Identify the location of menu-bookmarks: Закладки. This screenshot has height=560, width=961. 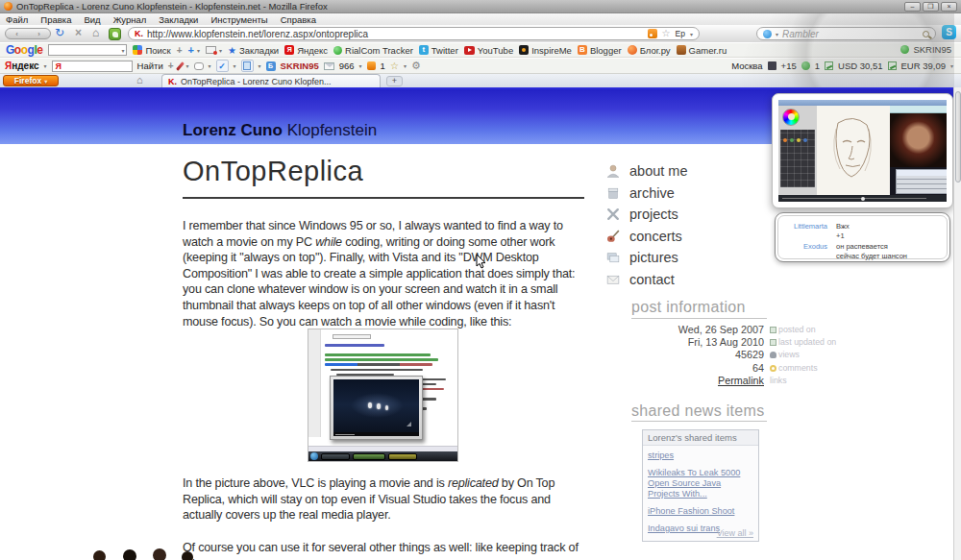
(179, 19).